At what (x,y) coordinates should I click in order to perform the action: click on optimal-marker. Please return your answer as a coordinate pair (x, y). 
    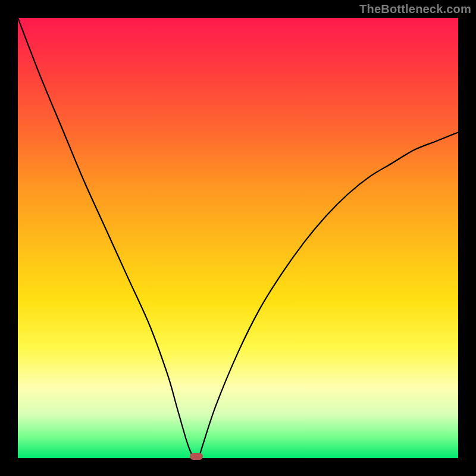
    Looking at the image, I should click on (196, 456).